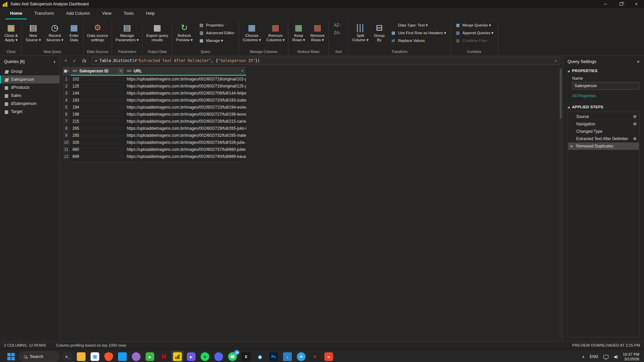  Describe the element at coordinates (127, 32) in the screenshot. I see `ribbon-button: ▤ ManageParameters ▾` at that location.